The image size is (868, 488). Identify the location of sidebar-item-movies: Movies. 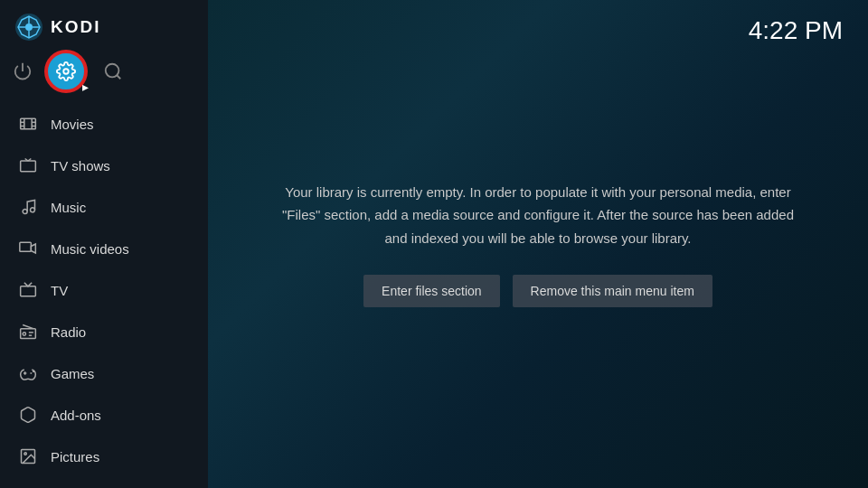
(104, 124).